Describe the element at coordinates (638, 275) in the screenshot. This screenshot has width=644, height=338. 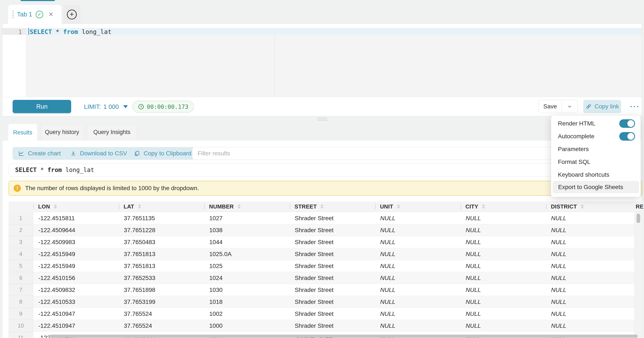
I see `vertical-scrollbar` at that location.